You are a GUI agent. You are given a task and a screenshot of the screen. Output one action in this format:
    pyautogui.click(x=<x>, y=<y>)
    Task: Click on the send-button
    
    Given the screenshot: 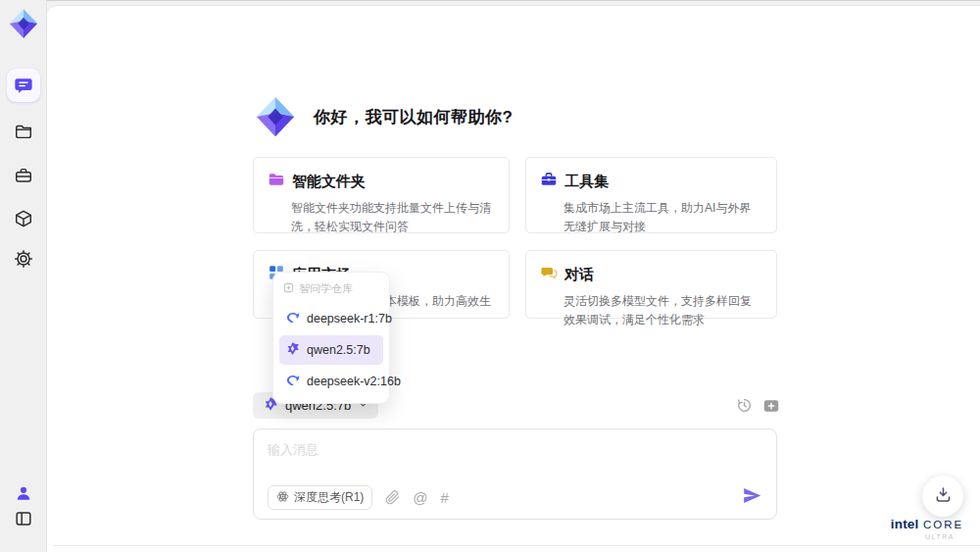 What is the action you would take?
    pyautogui.click(x=753, y=498)
    